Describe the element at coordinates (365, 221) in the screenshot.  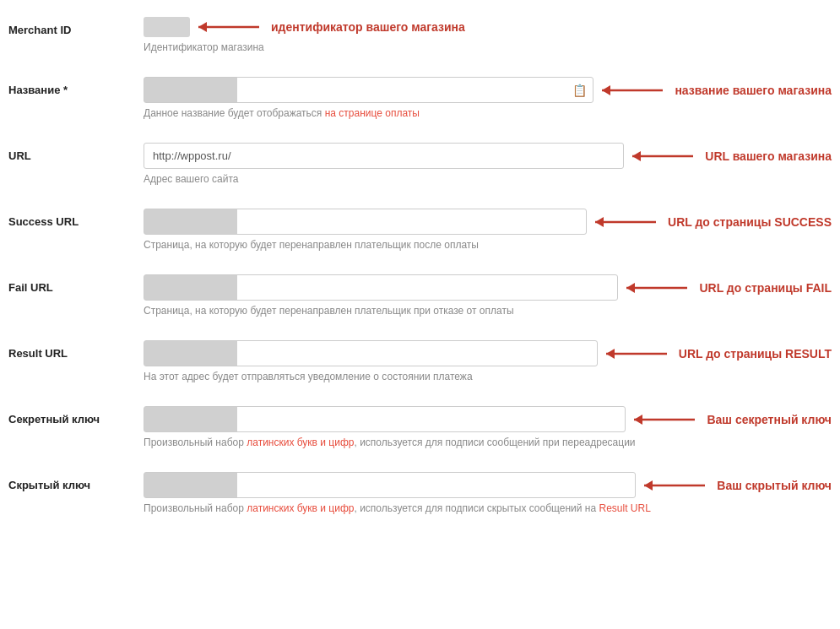
I see `input-wrap-success-url` at that location.